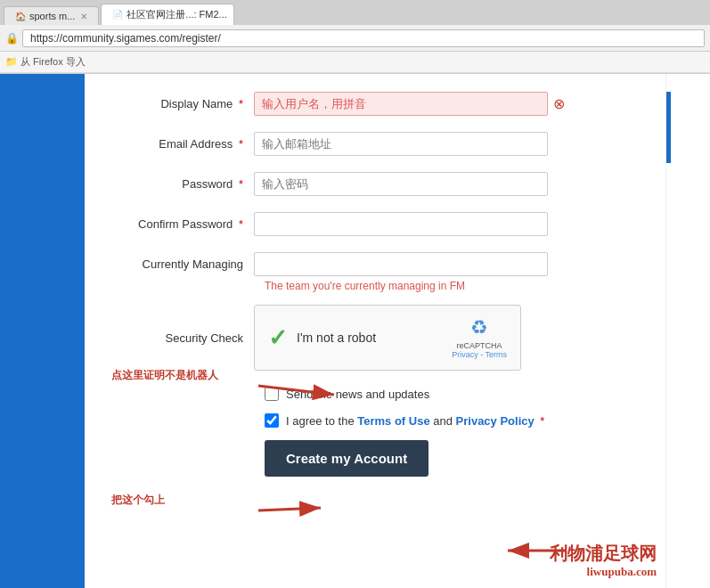  Describe the element at coordinates (603, 561) in the screenshot. I see `watermark: 利物浦足球网 liwupuba.com` at that location.